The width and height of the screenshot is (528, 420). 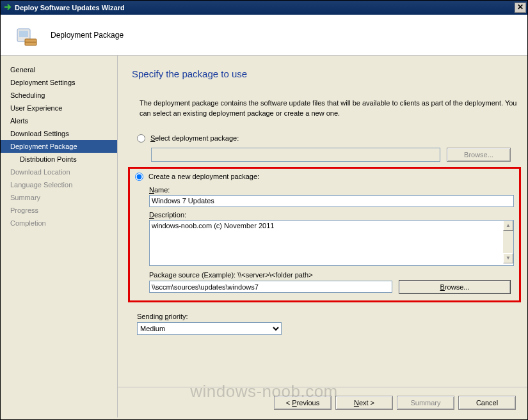 I want to click on close-button: ✕, so click(x=520, y=8).